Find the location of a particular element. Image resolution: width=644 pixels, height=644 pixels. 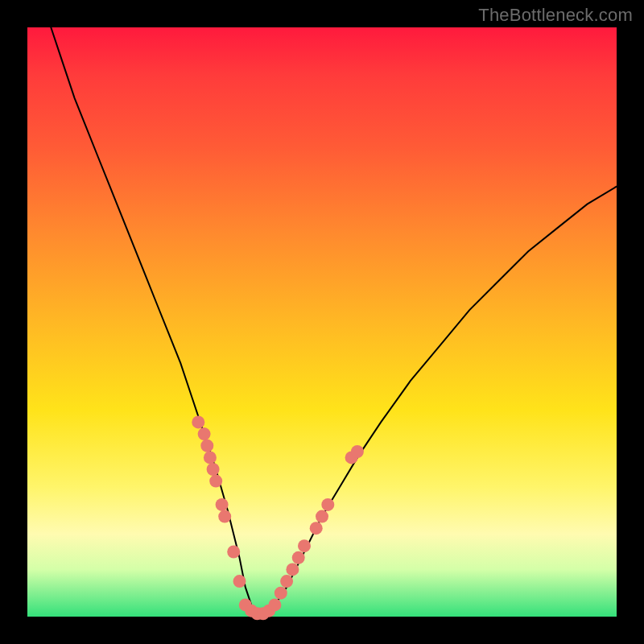

watermark-text: TheBottleneck.com is located at coordinates (555, 15).